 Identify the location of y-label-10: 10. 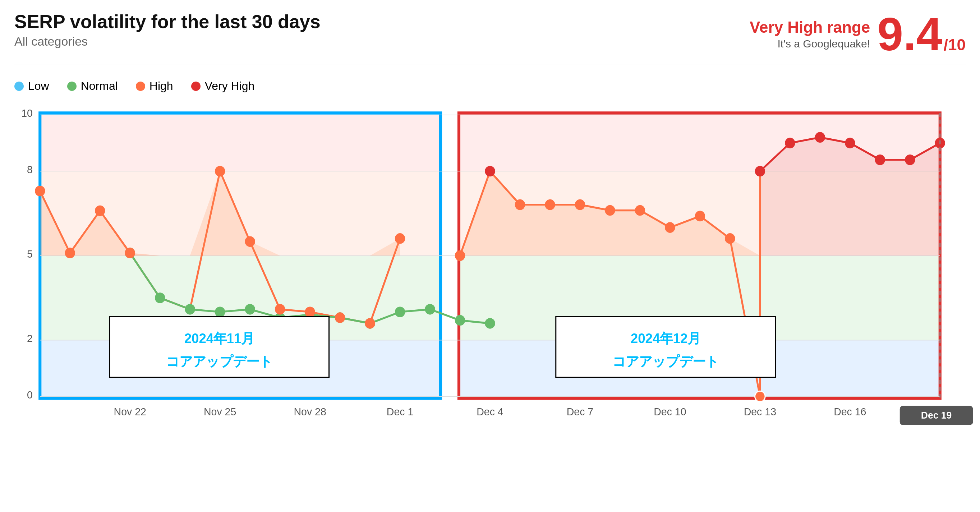
(27, 113).